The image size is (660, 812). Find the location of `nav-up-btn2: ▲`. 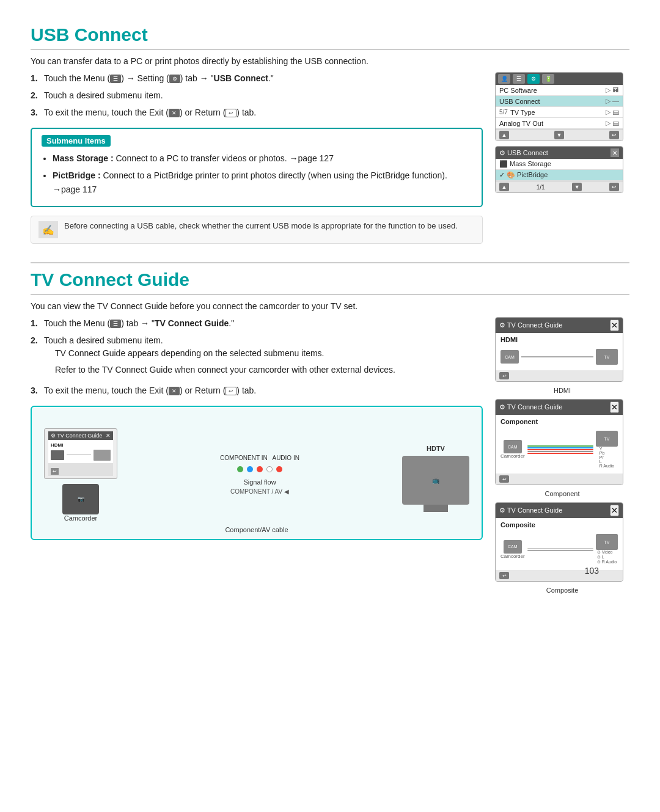

nav-up-btn2: ▲ is located at coordinates (504, 187).